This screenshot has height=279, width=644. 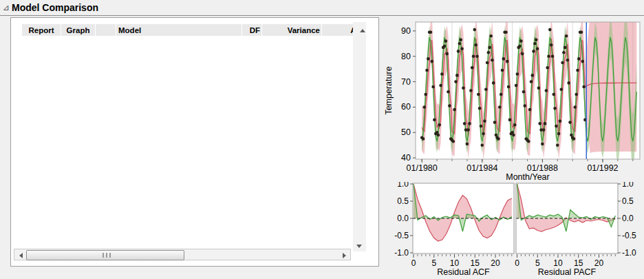 What do you see at coordinates (182, 255) in the screenshot?
I see `horizontal-scrollbar` at bounding box center [182, 255].